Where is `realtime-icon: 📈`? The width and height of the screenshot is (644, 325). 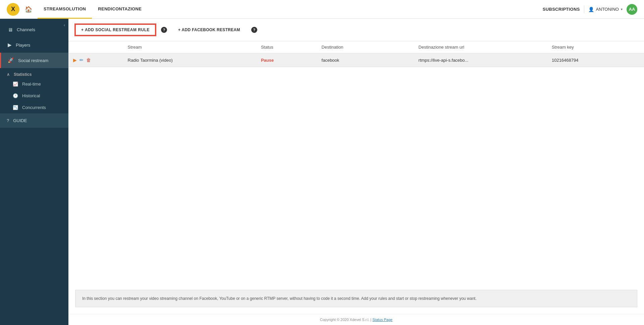
realtime-icon: 📈 is located at coordinates (15, 84).